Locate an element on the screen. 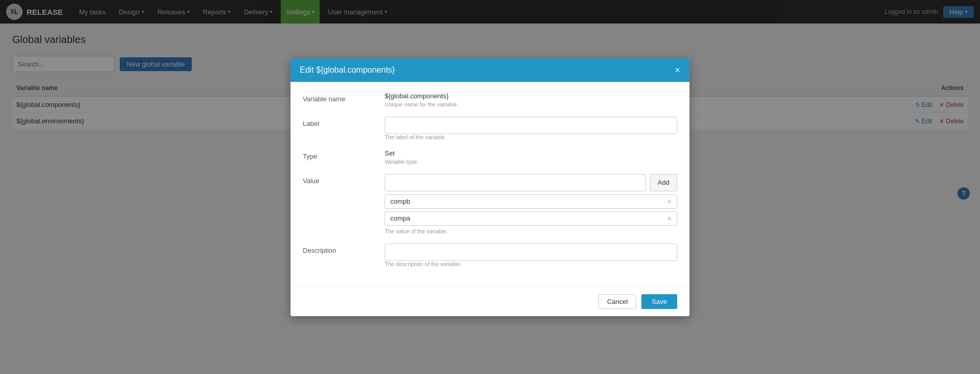  variable-name-label: Variable name is located at coordinates (344, 97).